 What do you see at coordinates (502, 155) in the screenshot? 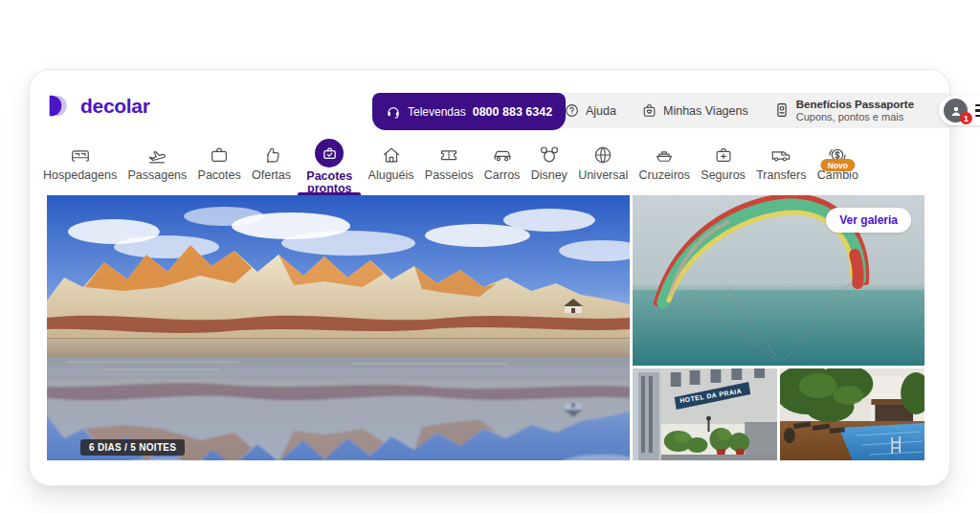
I see `car-icon` at bounding box center [502, 155].